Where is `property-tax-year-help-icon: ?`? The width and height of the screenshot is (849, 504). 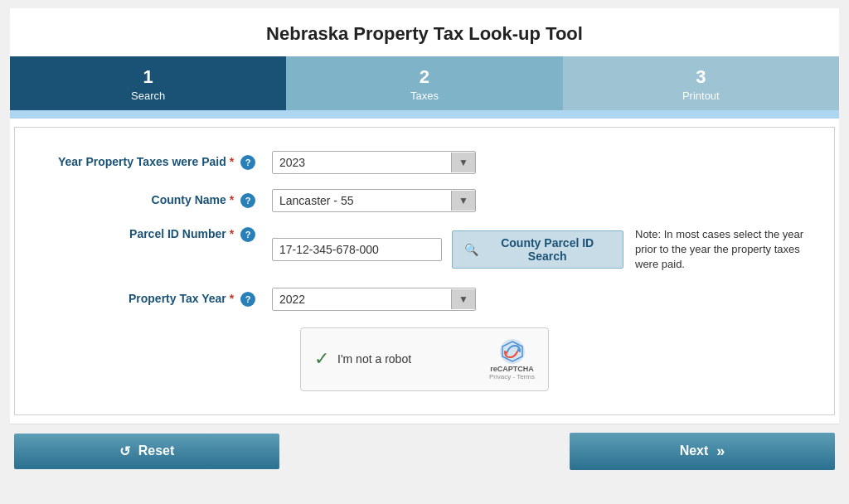
property-tax-year-help-icon: ? is located at coordinates (248, 299).